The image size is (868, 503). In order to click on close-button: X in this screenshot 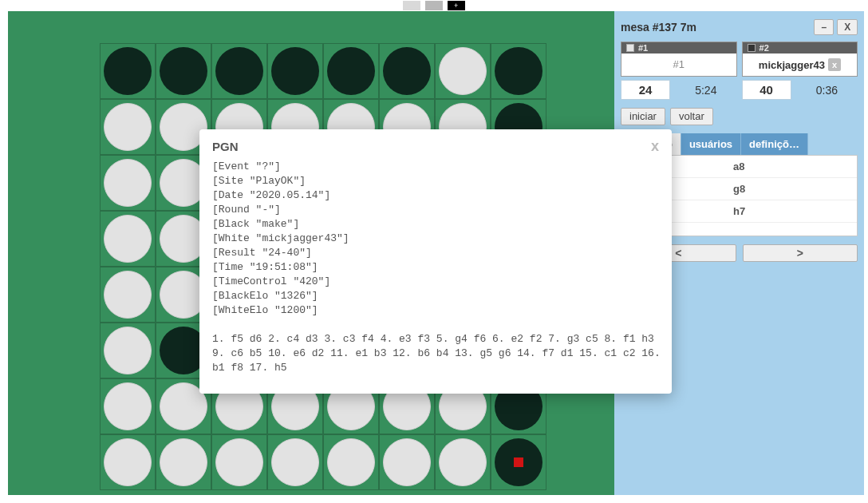, I will do `click(847, 27)`.